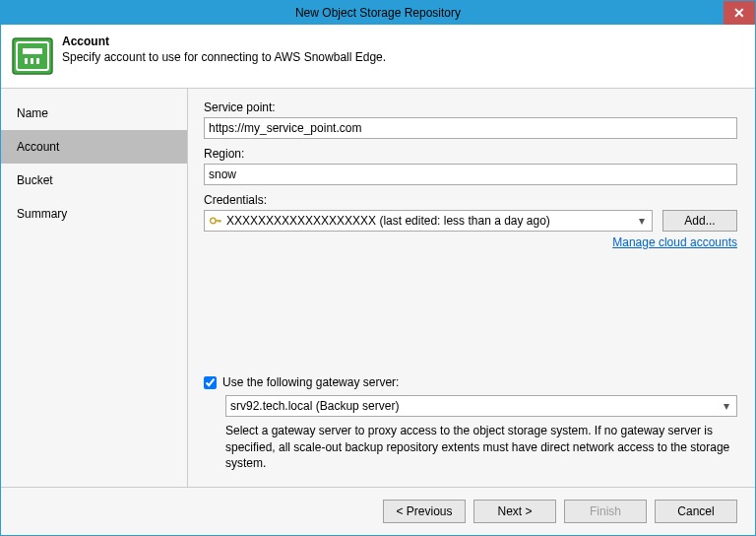  I want to click on sidebar-item-account: Account, so click(94, 147).